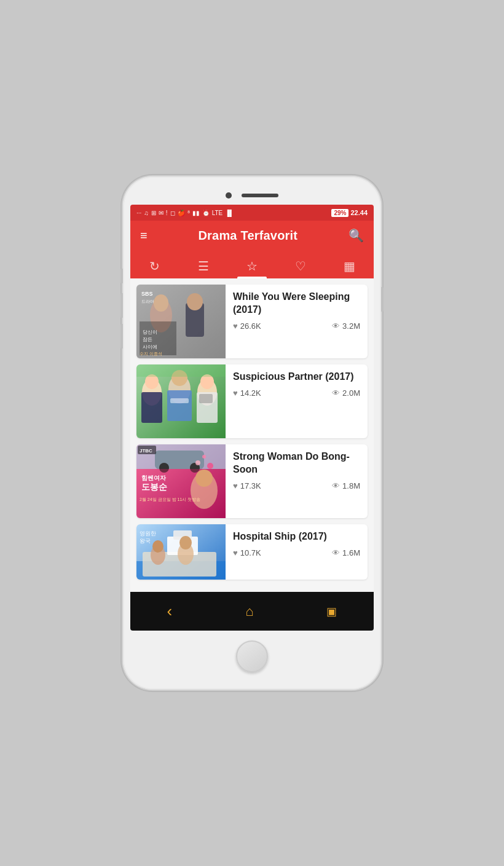 The height and width of the screenshot is (866, 504). Describe the element at coordinates (252, 656) in the screenshot. I see `physical-home-button` at that location.